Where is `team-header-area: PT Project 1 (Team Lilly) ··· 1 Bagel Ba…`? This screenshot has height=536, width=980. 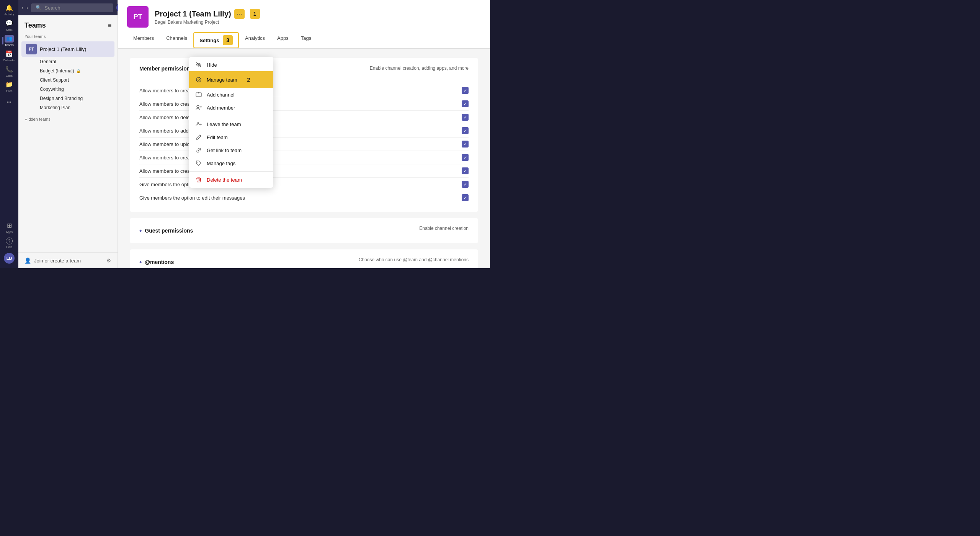
team-header-area: PT Project 1 (Team Lilly) ··· 1 Bagel Ba… is located at coordinates (304, 25).